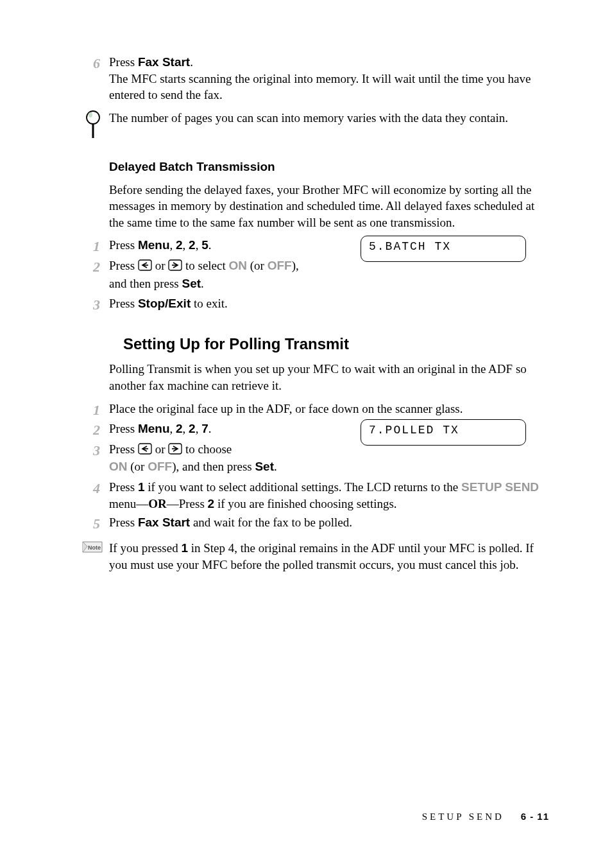  I want to click on delayed-intro: Before sending the delayed faxes, your B…, so click(329, 207).